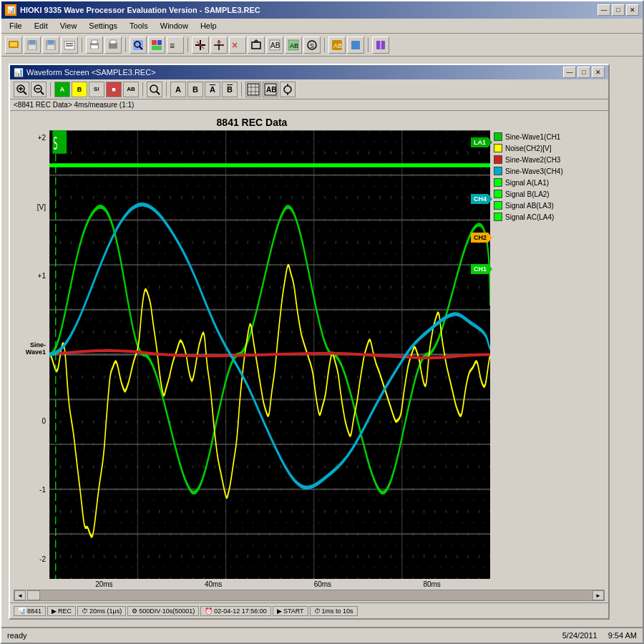  Describe the element at coordinates (598, 595) in the screenshot. I see `scroll-right-btn: ►` at that location.